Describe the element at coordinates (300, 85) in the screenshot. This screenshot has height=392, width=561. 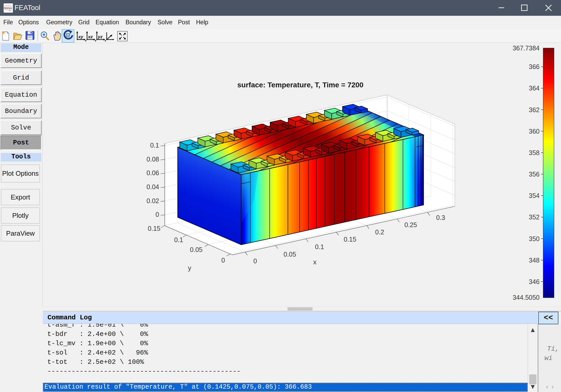
I see `svg-text:surface: Temperature, T, Time: surface: Temperature, T, Time = 7200` at that location.